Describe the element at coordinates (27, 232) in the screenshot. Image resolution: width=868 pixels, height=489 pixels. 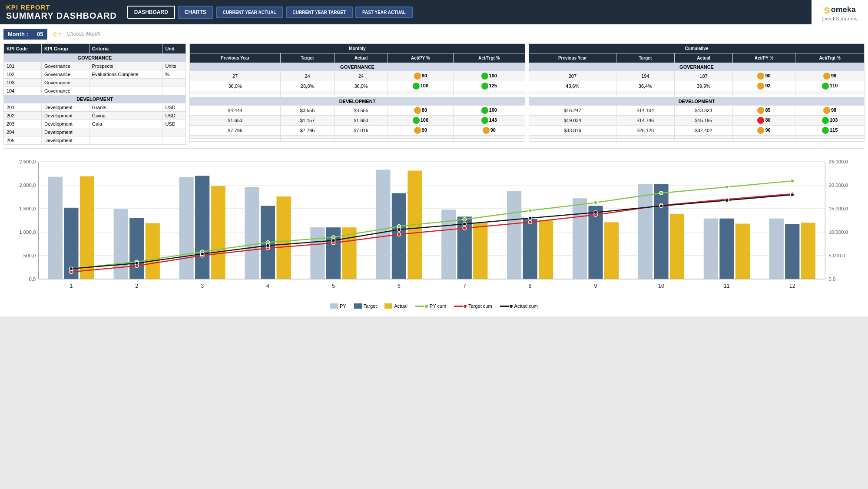
I see `svg-text: 1.000,0` at that location.